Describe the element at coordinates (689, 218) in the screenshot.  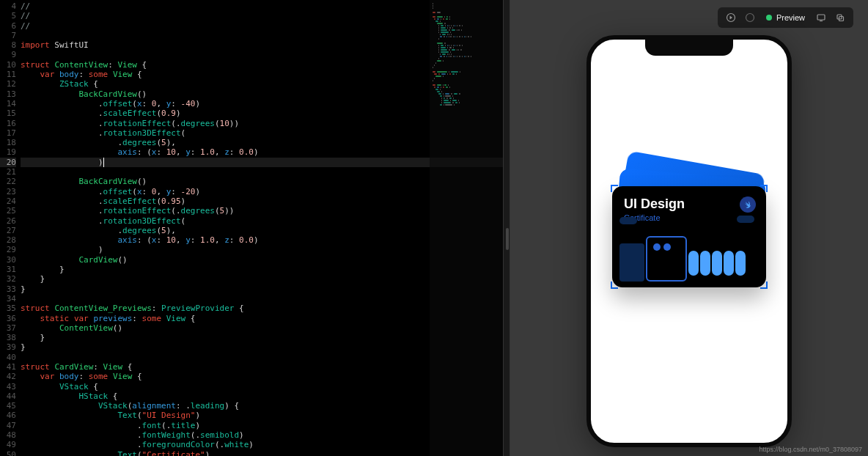
I see `card-subtitle: Certificate` at that location.